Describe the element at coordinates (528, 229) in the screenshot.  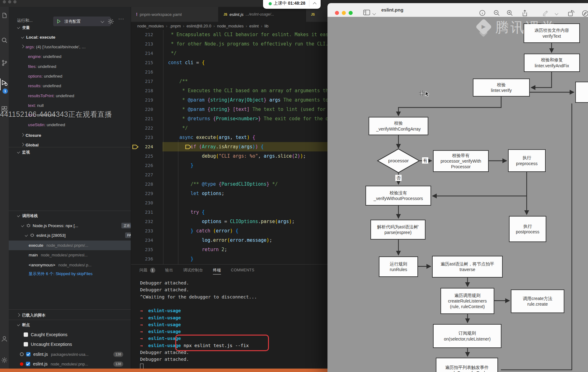
I see `flow-node-postprocess: 执行postprocess` at that location.